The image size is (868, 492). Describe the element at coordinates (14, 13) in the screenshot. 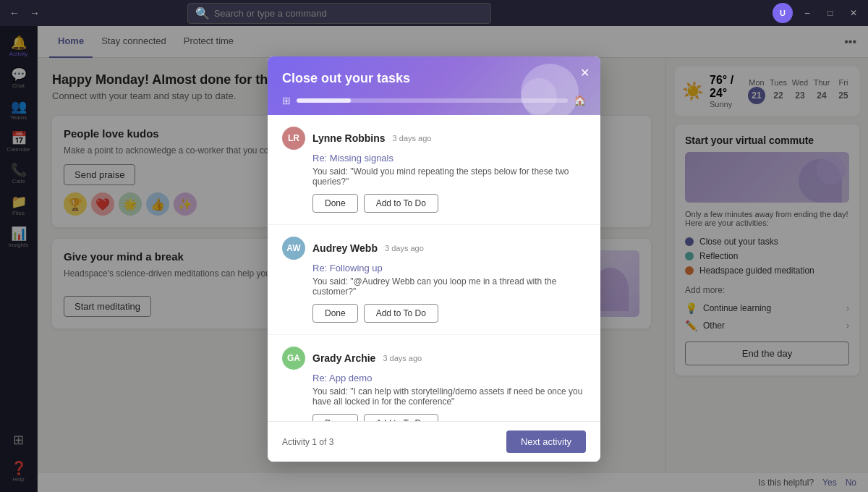

I see `back-button: ←` at that location.